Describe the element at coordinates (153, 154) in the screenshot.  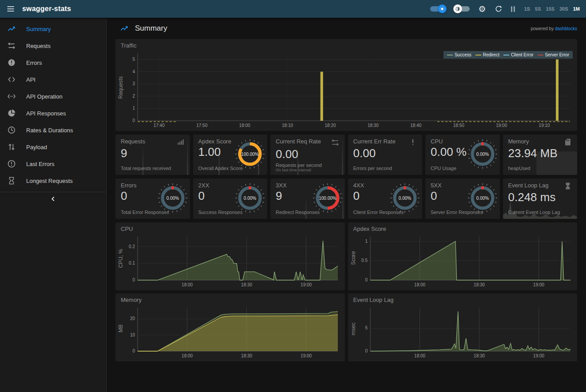
I see `card-value: 9` at that location.